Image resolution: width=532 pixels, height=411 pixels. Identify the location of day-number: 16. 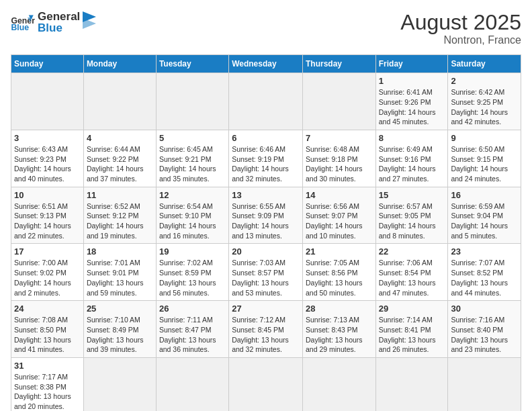
(484, 195).